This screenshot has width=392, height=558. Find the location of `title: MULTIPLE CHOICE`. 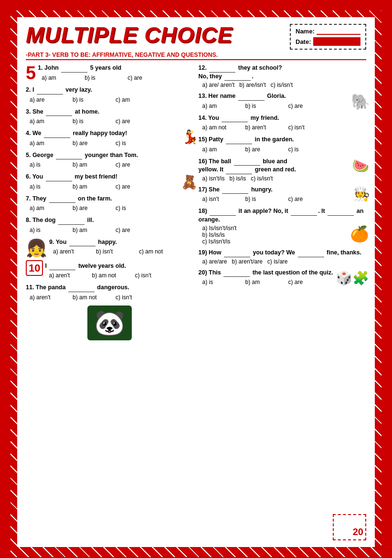

title: MULTIPLE CHOICE is located at coordinates (129, 35).